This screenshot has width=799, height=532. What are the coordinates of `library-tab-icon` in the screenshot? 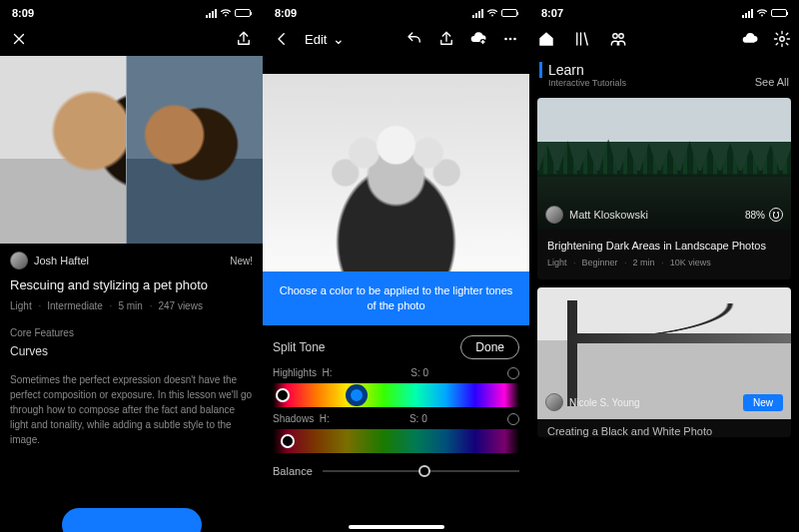 It's located at (582, 39).